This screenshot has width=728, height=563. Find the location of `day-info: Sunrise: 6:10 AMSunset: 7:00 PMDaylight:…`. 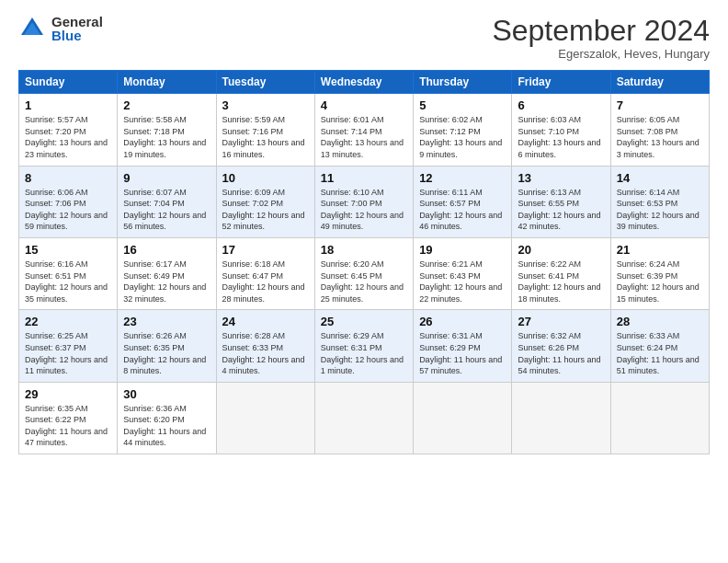

day-info: Sunrise: 6:10 AMSunset: 7:00 PMDaylight:… is located at coordinates (362, 210).